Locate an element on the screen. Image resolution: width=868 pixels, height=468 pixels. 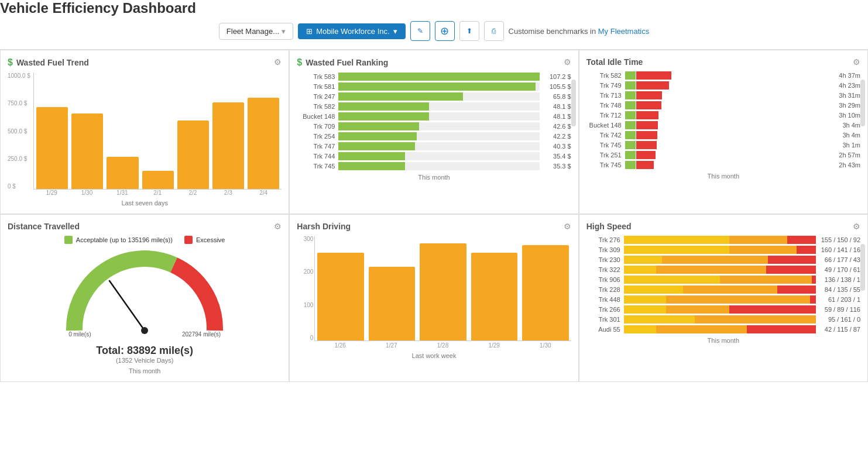
ranking-name: Trk 745 is located at coordinates (316, 166).